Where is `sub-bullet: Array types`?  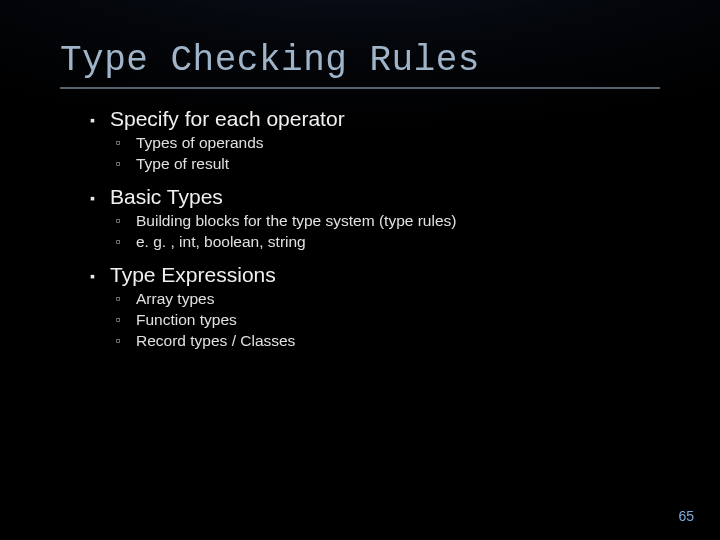 sub-bullet: Array types is located at coordinates (418, 300).